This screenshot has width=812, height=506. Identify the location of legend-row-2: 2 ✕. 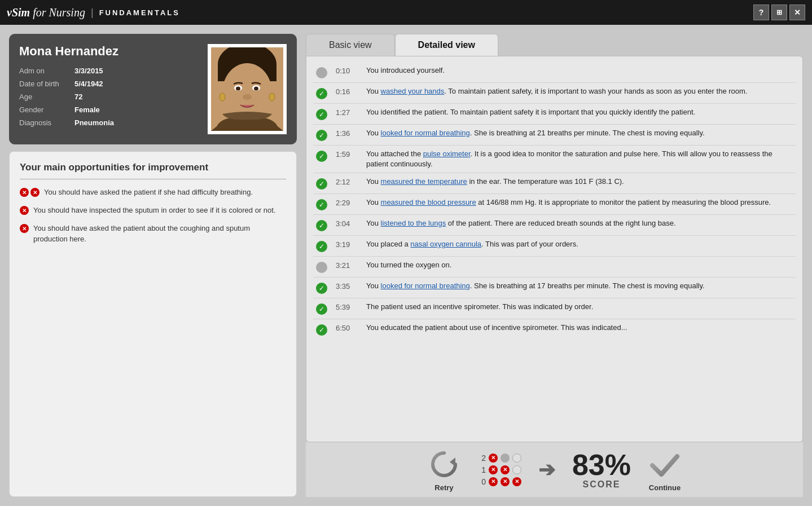
(500, 458).